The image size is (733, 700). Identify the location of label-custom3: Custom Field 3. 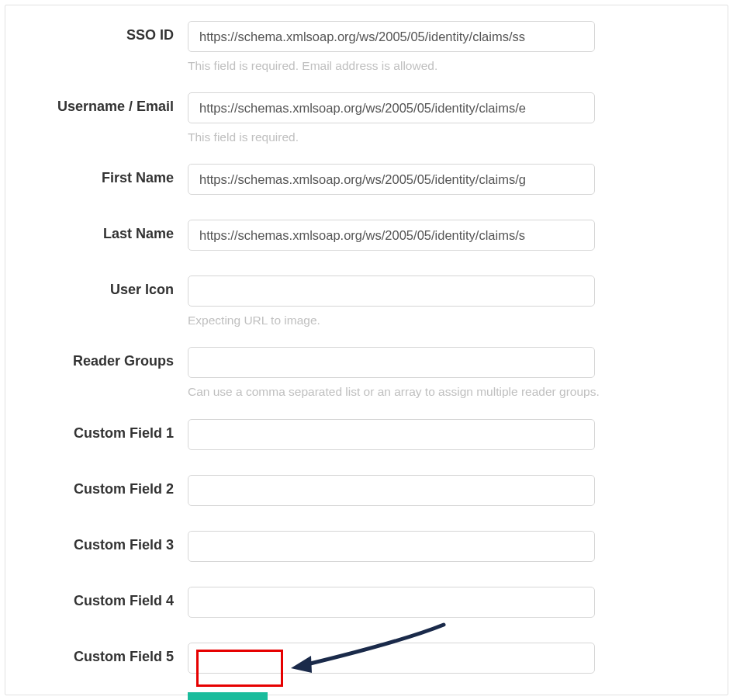
(96, 542).